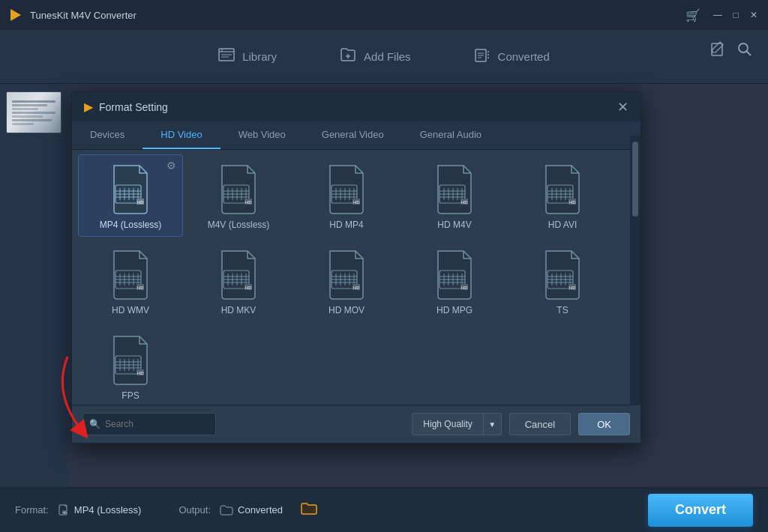  What do you see at coordinates (562, 196) in the screenshot?
I see `format-hd-avi: HD HD AVI` at bounding box center [562, 196].